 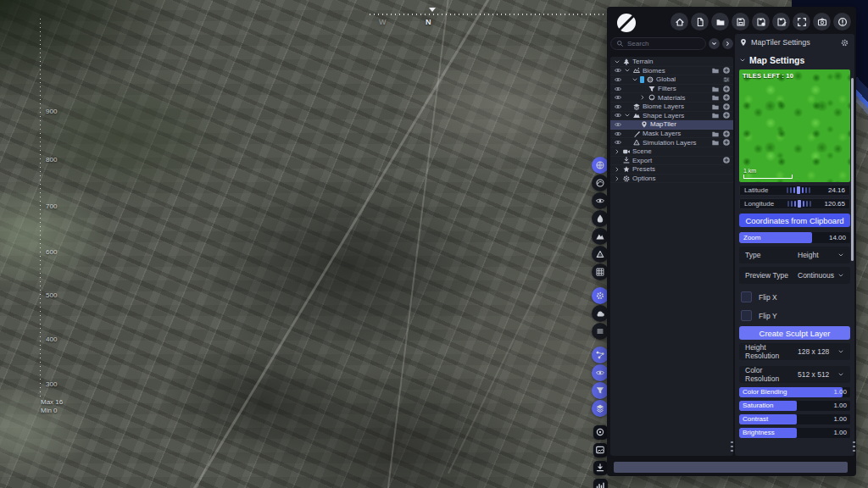 I want to click on tree-row-simulation-layers: Simulation Layers, so click(x=671, y=142).